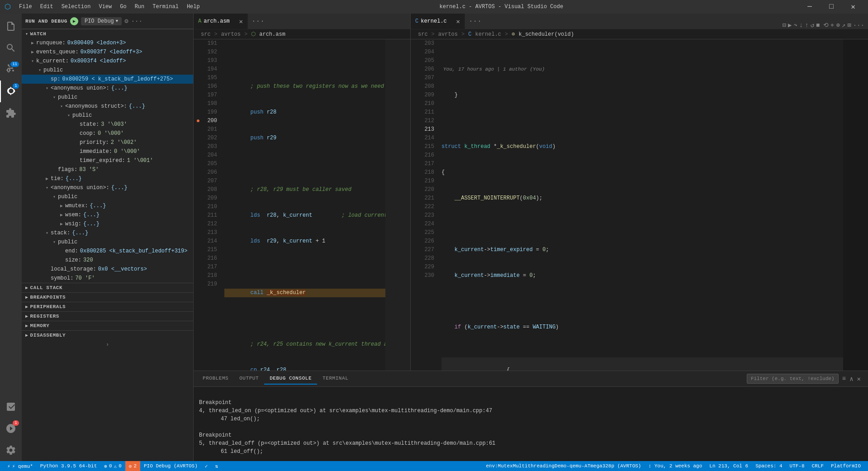 Image resolution: width=868 pixels, height=471 pixels. Describe the element at coordinates (108, 215) in the screenshot. I see `watch-wsem: ▶ wsem: {...}` at that location.